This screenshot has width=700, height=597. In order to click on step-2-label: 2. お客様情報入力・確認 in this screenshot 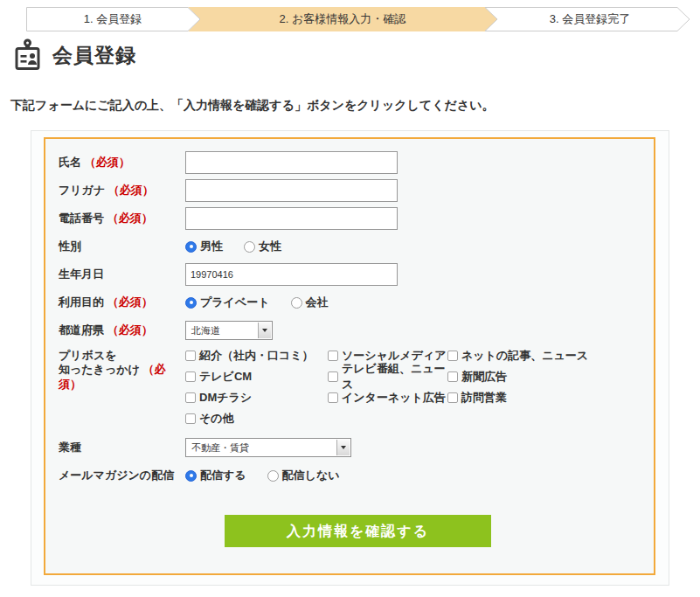, I will do `click(343, 19)`.